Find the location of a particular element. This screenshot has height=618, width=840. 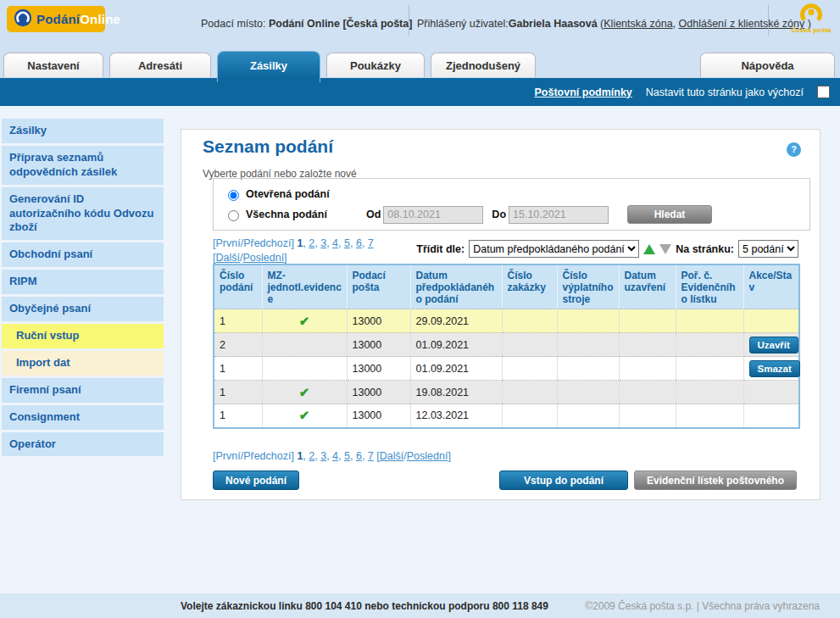

logout-link: Odhlášení z klientské zóny is located at coordinates (743, 24).